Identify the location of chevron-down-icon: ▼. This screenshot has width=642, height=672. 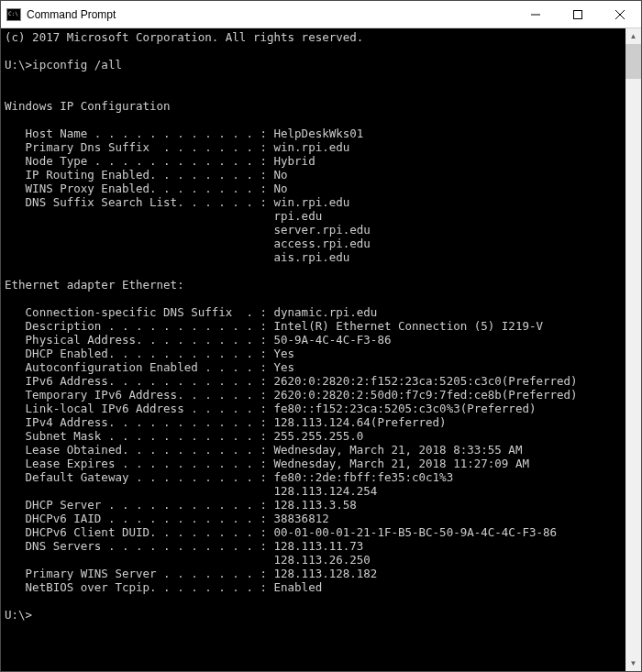
(634, 664).